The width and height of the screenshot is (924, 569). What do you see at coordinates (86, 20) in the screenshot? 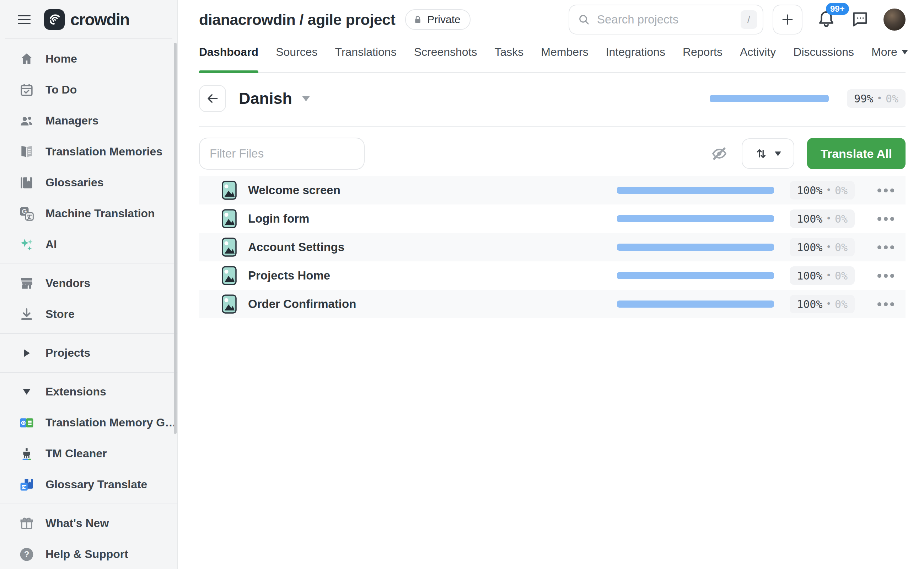
I see `crowdin-logo: crowdin` at bounding box center [86, 20].